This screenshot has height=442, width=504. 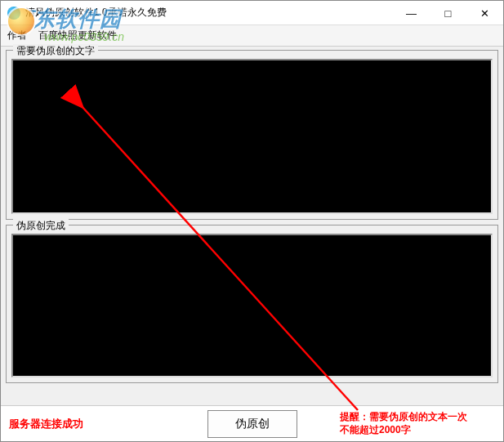 I want to click on close-button: ✕, so click(x=485, y=13).